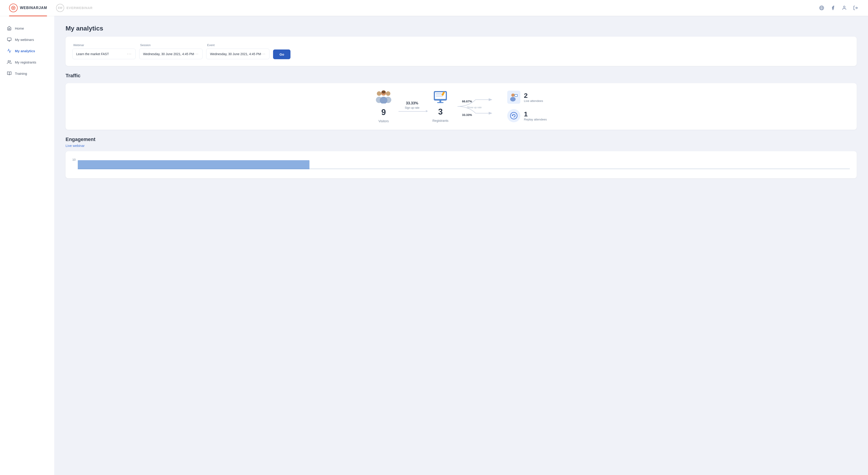 This screenshot has width=868, height=475. What do you see at coordinates (844, 8) in the screenshot?
I see `user-icon` at bounding box center [844, 8].